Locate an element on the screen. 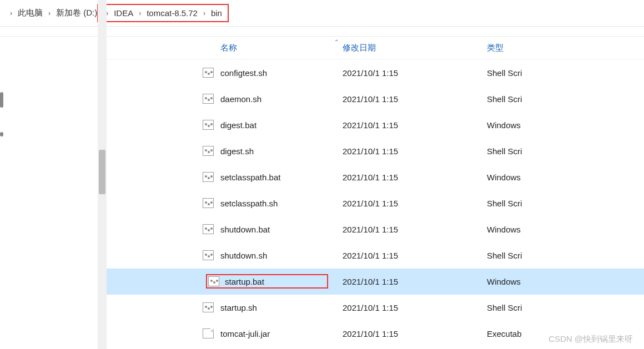 The width and height of the screenshot is (644, 349). toolbar-strip is located at coordinates (322, 32).